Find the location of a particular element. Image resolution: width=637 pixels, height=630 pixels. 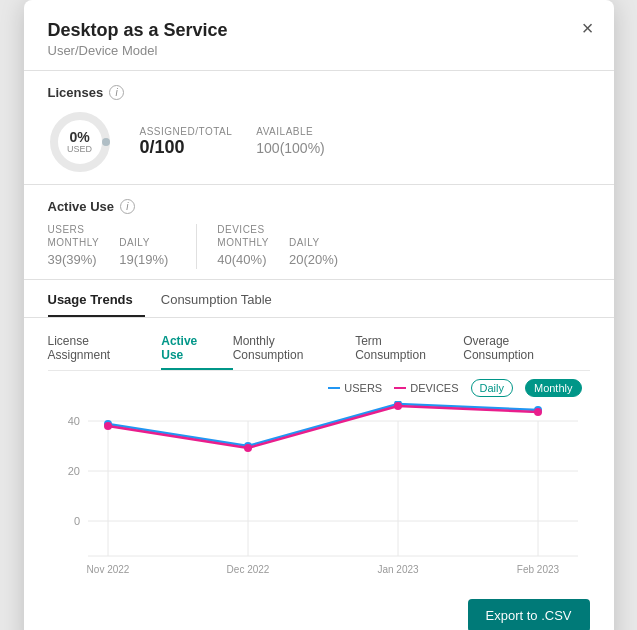

users-legend-icon is located at coordinates (334, 388).